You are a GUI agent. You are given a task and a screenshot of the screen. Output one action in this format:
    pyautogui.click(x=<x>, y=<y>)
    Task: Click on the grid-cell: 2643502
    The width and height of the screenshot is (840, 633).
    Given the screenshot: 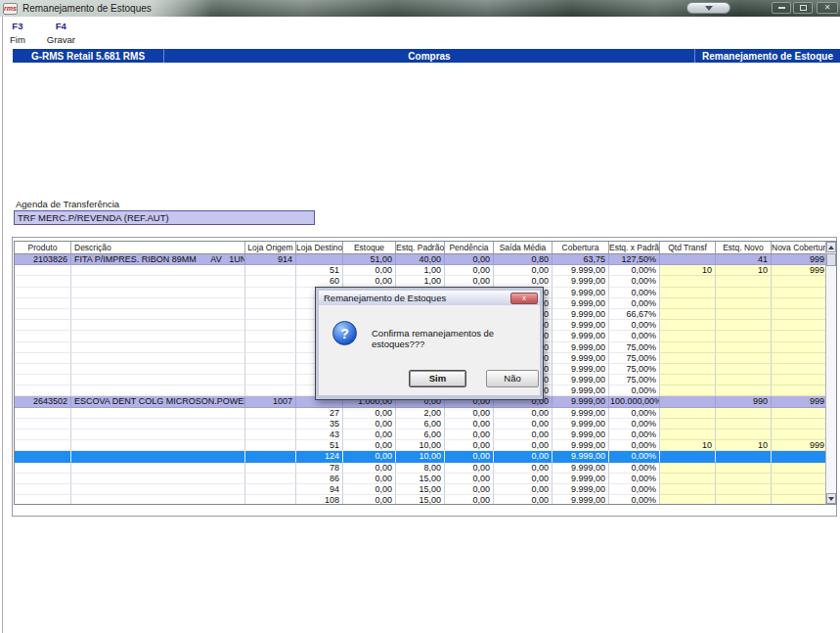 What is the action you would take?
    pyautogui.click(x=43, y=401)
    